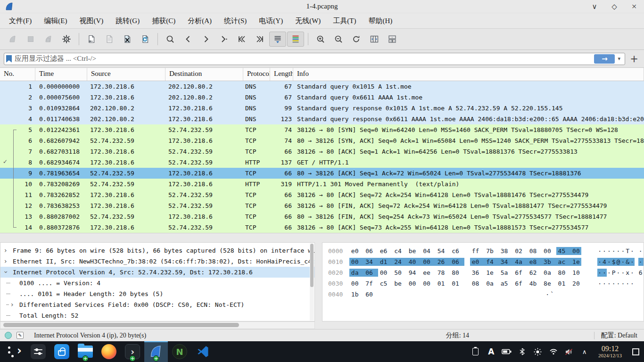 This screenshot has height=362, width=644. What do you see at coordinates (312, 282) in the screenshot?
I see `details-vertical-scrollbar` at bounding box center [312, 282].